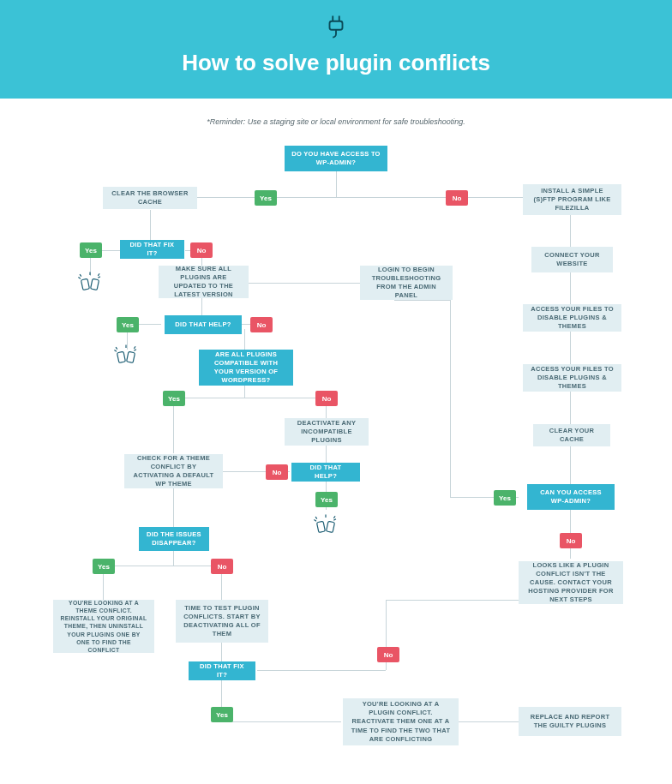 Image resolution: width=672 pixels, height=784 pixels. Describe the element at coordinates (406, 283) in the screenshot. I see `node-login: LOGIN TO BEGIN TROUBLESHOOTING FROM THE …` at that location.